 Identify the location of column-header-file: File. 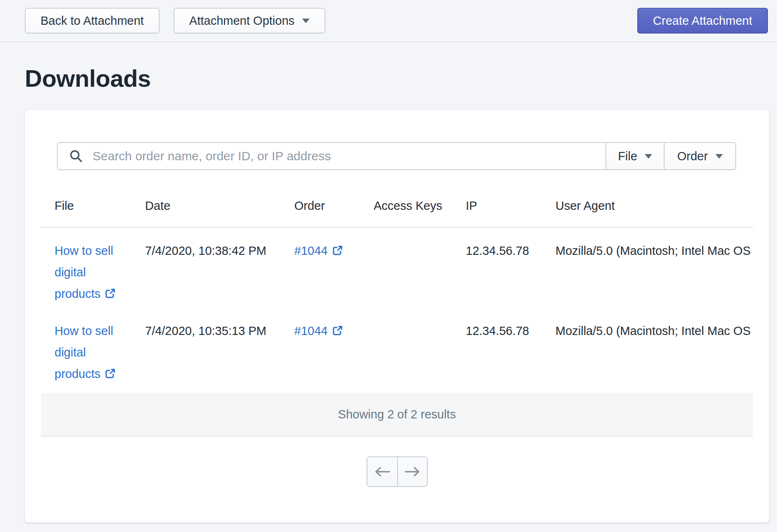
(86, 198).